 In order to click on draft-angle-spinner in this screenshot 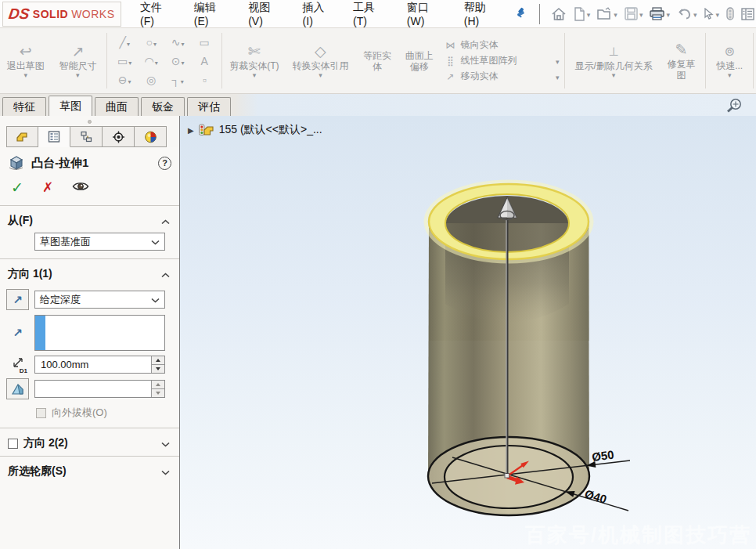, I will do `click(100, 388)`.